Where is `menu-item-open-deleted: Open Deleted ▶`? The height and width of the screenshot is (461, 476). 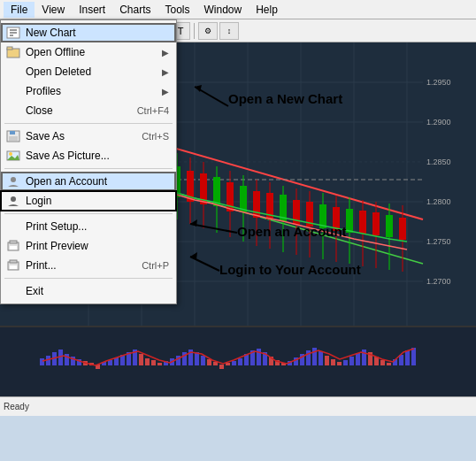 menu-item-open-deleted: Open Deleted ▶ is located at coordinates (88, 72).